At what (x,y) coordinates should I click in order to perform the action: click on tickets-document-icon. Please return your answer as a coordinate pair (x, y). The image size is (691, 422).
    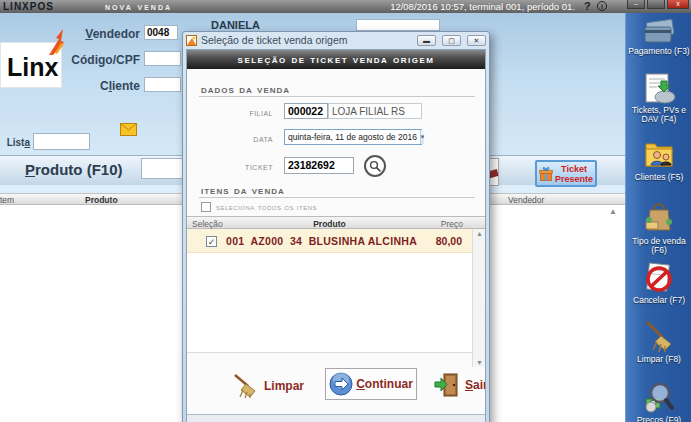
    Looking at the image, I should click on (659, 89).